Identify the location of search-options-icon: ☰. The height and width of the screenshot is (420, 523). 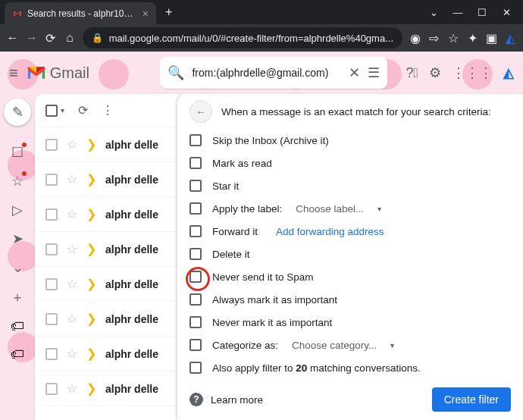
(374, 73).